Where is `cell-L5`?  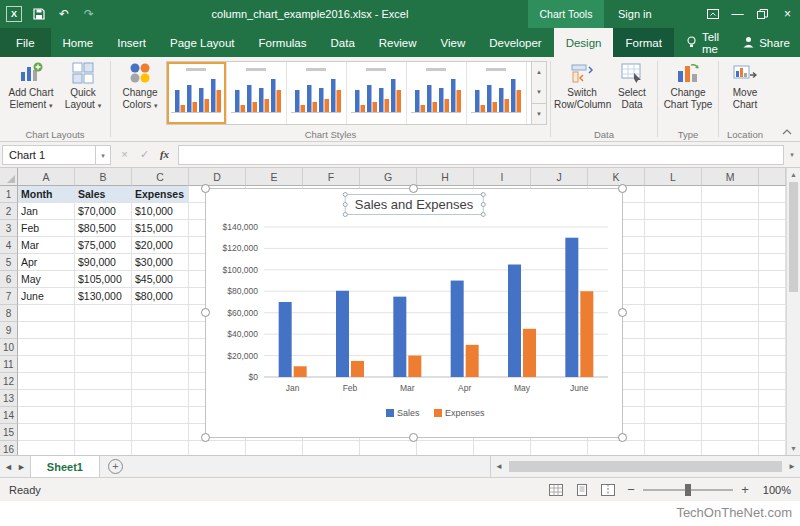 cell-L5 is located at coordinates (674, 262).